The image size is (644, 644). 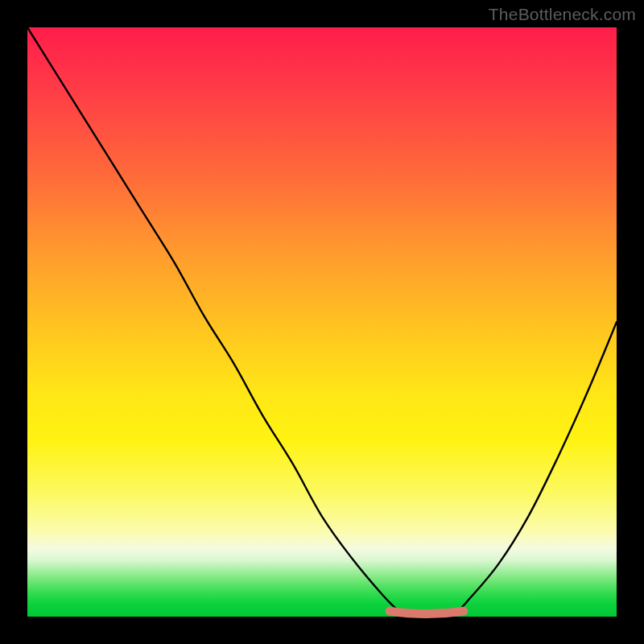 What do you see at coordinates (427, 613) in the screenshot?
I see `optimal-range-marker` at bounding box center [427, 613].